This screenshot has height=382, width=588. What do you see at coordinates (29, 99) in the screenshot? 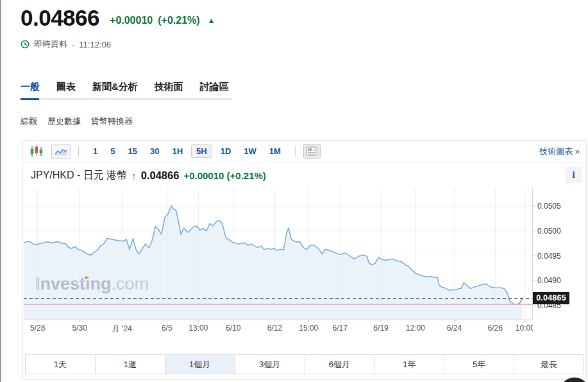
I see `active-tab-indicator` at bounding box center [29, 99].